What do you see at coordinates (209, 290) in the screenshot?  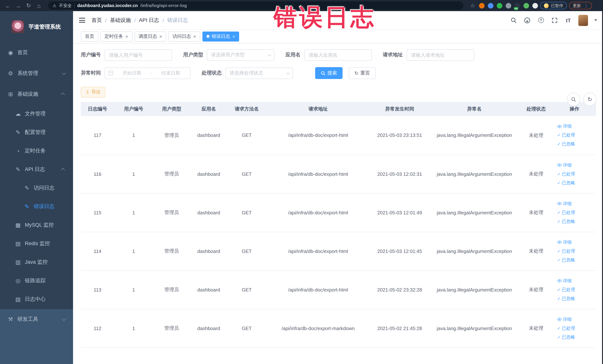 I see `cell-app-name: dashboard` at bounding box center [209, 290].